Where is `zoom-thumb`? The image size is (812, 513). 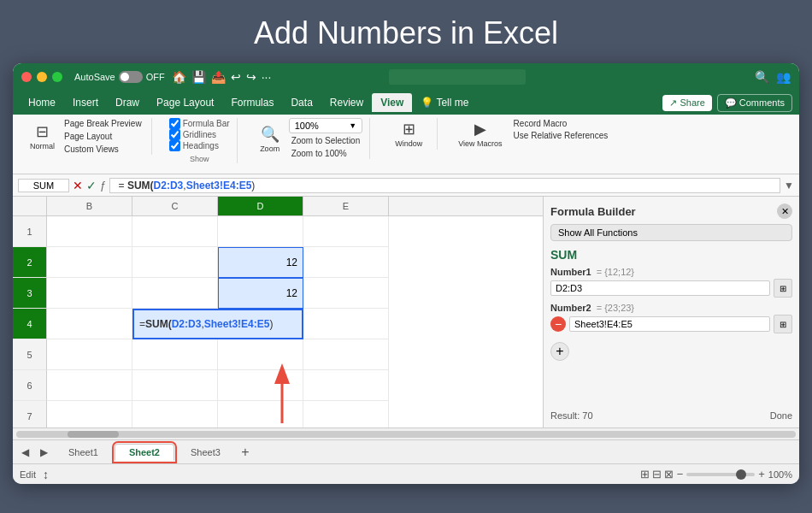 zoom-thumb is located at coordinates (741, 475).